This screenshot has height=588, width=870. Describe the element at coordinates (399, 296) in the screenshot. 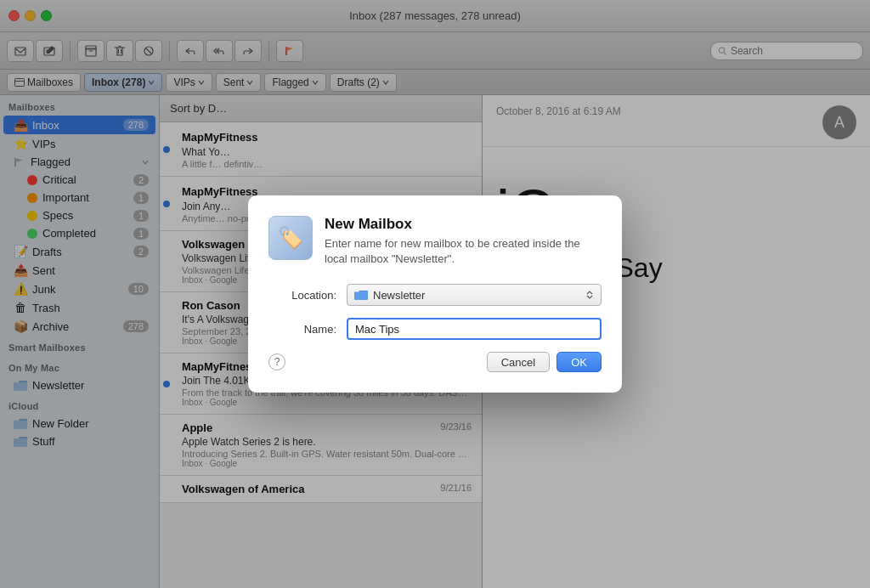

I see `location-value: Newsletter` at that location.